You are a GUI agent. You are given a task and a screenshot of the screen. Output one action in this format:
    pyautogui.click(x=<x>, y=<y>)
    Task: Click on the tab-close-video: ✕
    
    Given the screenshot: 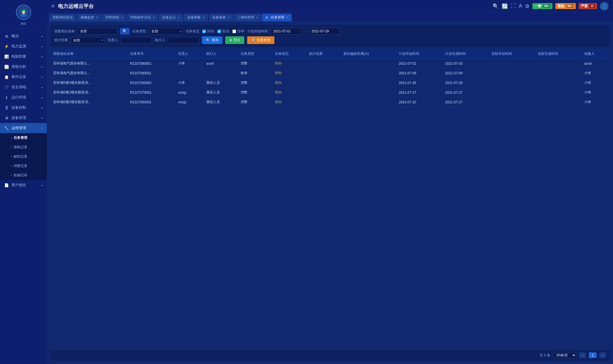 What is the action you would take?
    pyautogui.click(x=97, y=18)
    